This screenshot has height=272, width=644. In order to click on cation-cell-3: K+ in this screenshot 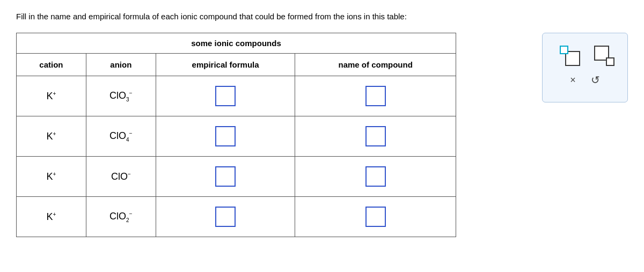, I will do `click(52, 177)`.